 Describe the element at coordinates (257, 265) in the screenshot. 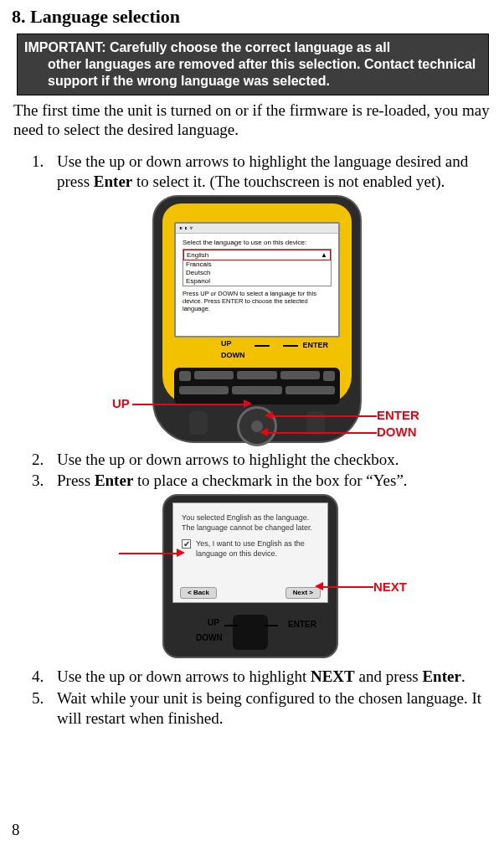

I see `language-option: Francais` at that location.